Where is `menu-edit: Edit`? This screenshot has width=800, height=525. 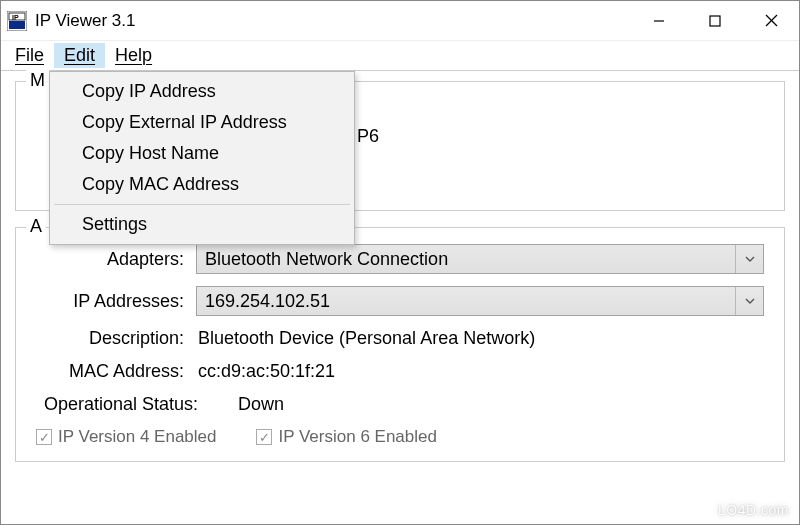
menu-edit: Edit is located at coordinates (80, 56).